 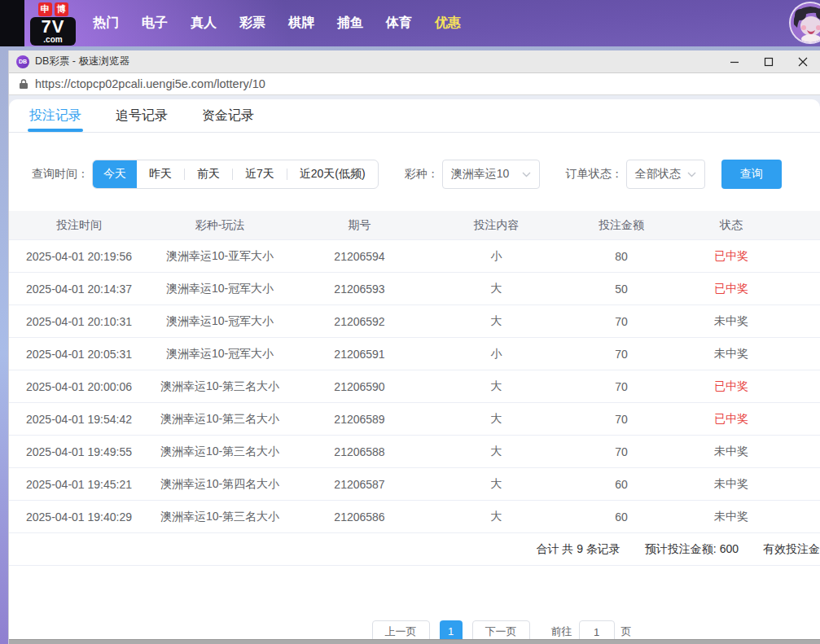 What do you see at coordinates (142, 116) in the screenshot?
I see `tab-chase-records: 追号记录` at bounding box center [142, 116].